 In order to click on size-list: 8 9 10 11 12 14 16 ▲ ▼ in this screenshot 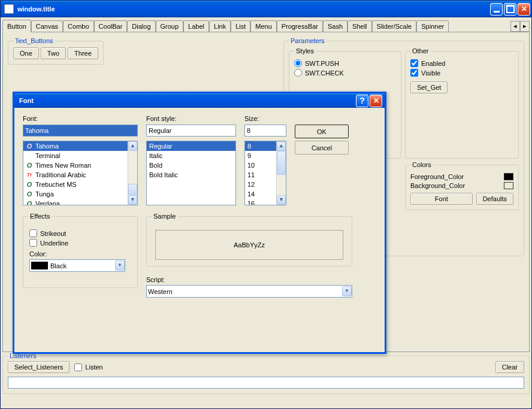, I will do `click(265, 173)`.